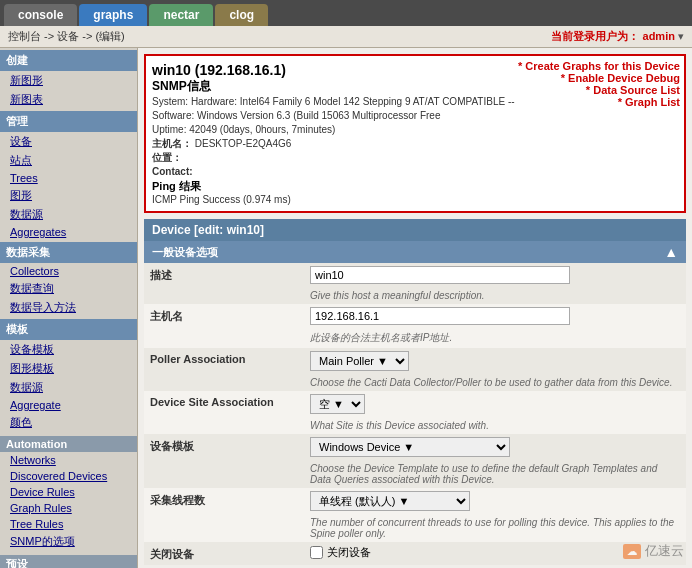 This screenshot has width=692, height=568. I want to click on tab-console: console, so click(40, 15).